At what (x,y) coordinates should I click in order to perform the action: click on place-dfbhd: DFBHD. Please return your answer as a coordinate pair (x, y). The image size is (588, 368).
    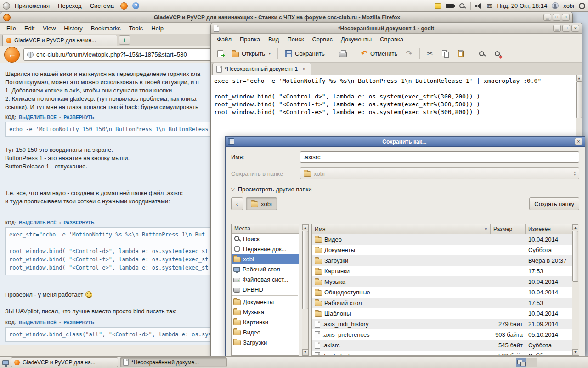
    Looking at the image, I should click on (265, 289).